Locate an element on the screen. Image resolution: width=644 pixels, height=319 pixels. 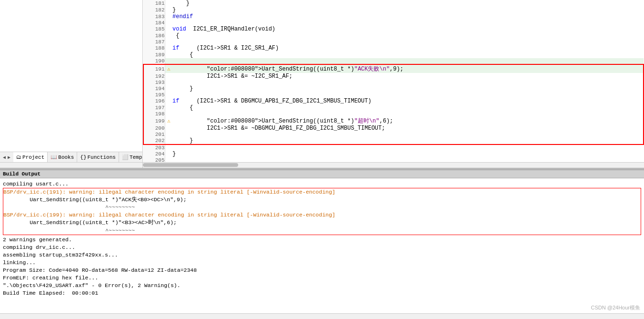
table-row: 190 is located at coordinates (393, 61).